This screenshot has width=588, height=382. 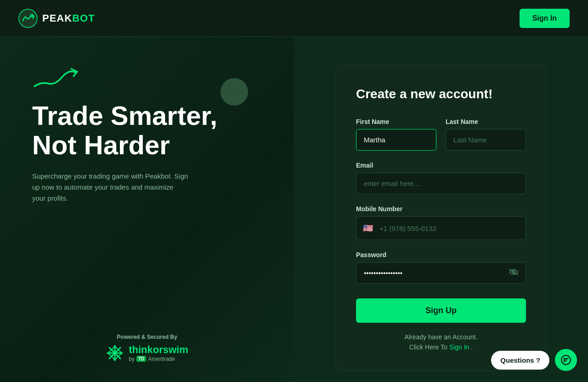 What do you see at coordinates (147, 337) in the screenshot?
I see `powered-label: Powered & Secured By` at bounding box center [147, 337].